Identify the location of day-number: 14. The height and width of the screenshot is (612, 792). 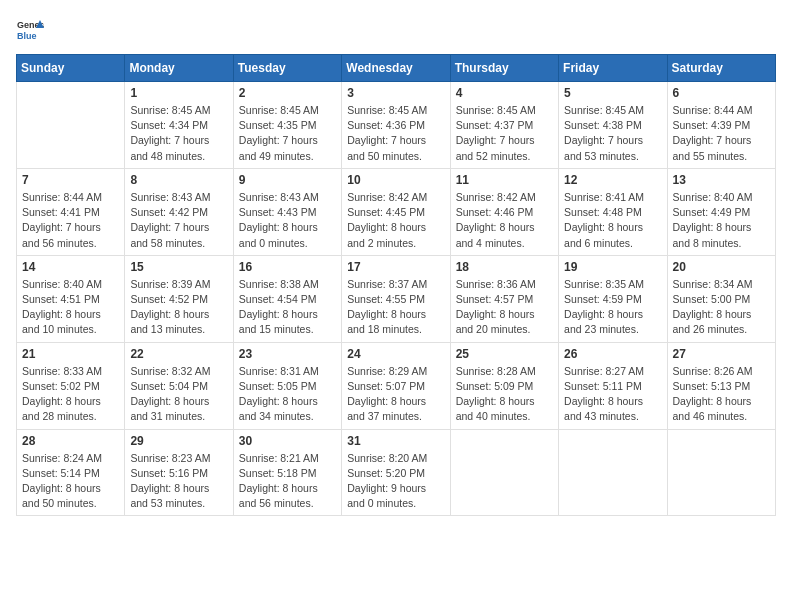
(70, 267).